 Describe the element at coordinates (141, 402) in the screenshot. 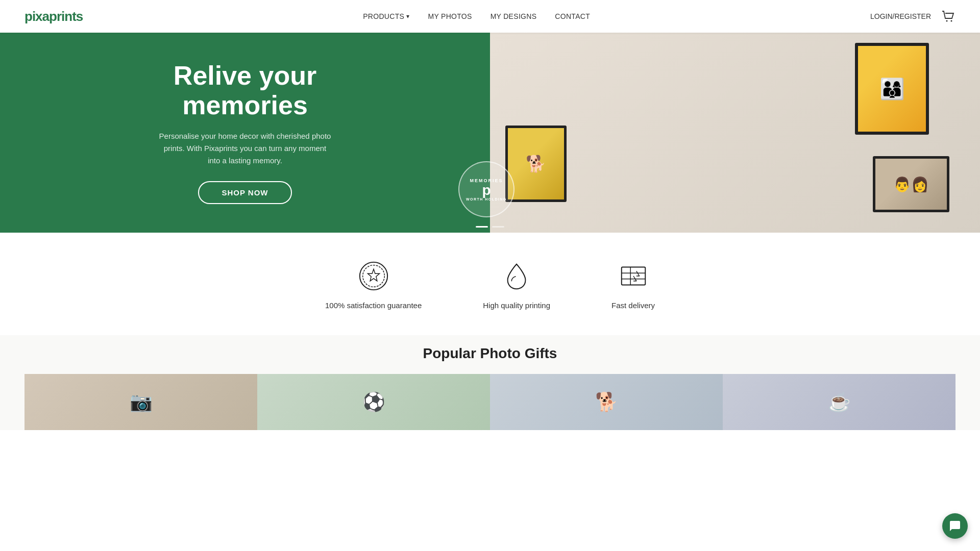

I see `popular-card-prints-inner: 📷` at that location.